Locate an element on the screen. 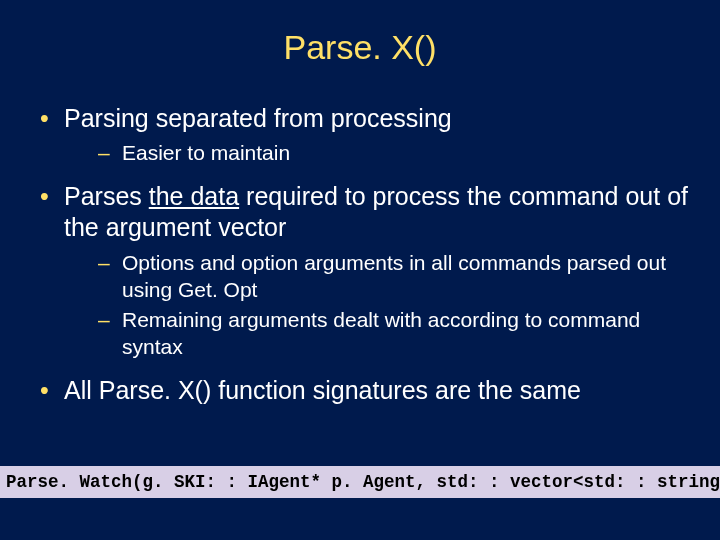 The height and width of the screenshot is (540, 720). bullet-item: All Parse. X() function signatures are t… is located at coordinates (360, 390).